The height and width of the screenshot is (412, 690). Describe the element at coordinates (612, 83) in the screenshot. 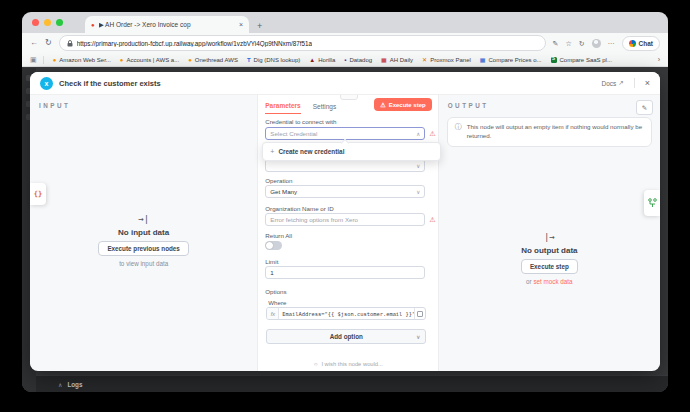

I see `docs-link: Docs ↗` at that location.